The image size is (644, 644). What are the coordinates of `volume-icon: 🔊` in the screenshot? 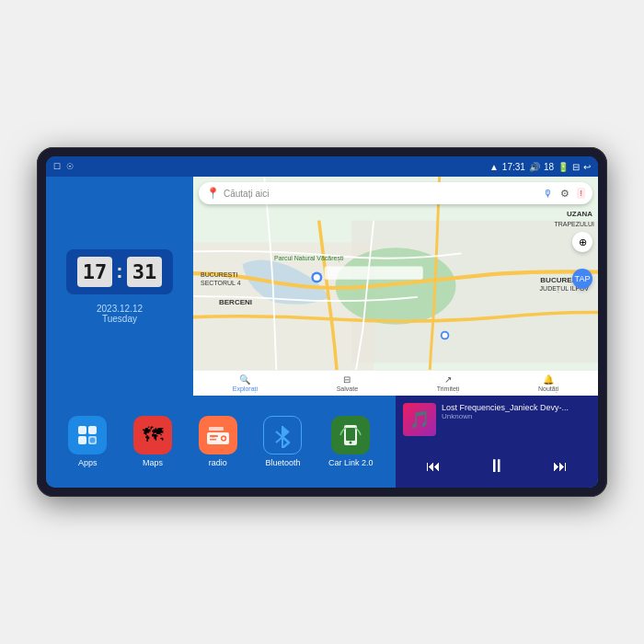 It's located at (535, 167).